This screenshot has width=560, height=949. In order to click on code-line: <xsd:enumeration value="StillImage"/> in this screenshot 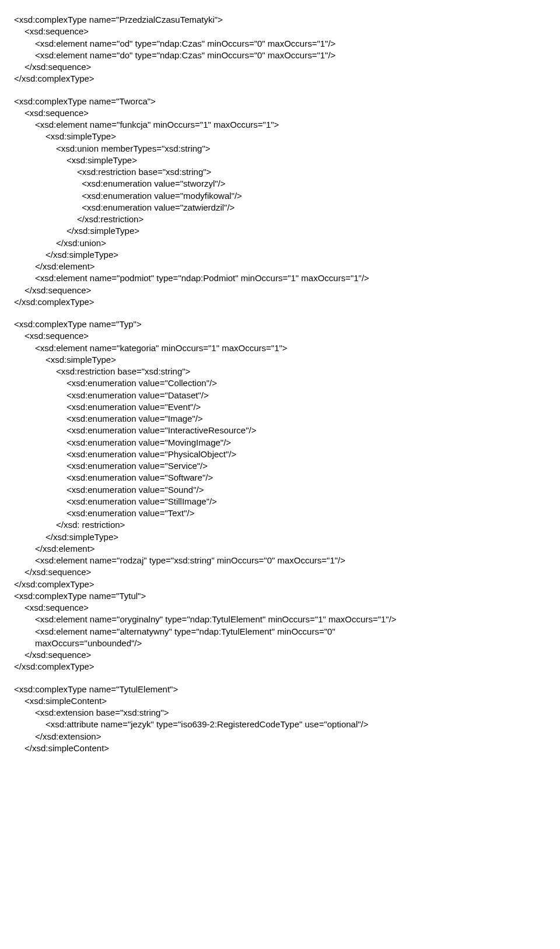, I will do `click(280, 502)`.